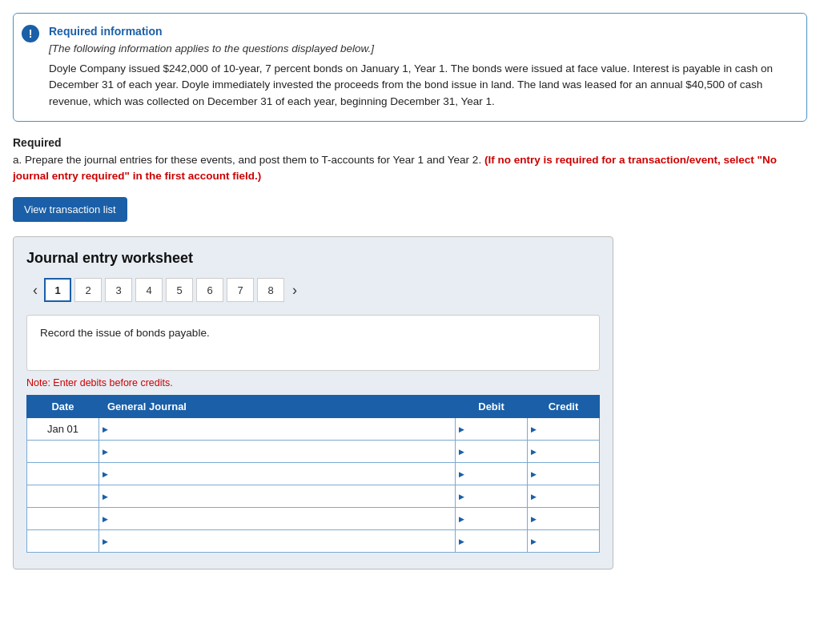 Image resolution: width=820 pixels, height=644 pixels. What do you see at coordinates (277, 407) in the screenshot?
I see `col-header-journal: General Journal` at bounding box center [277, 407].